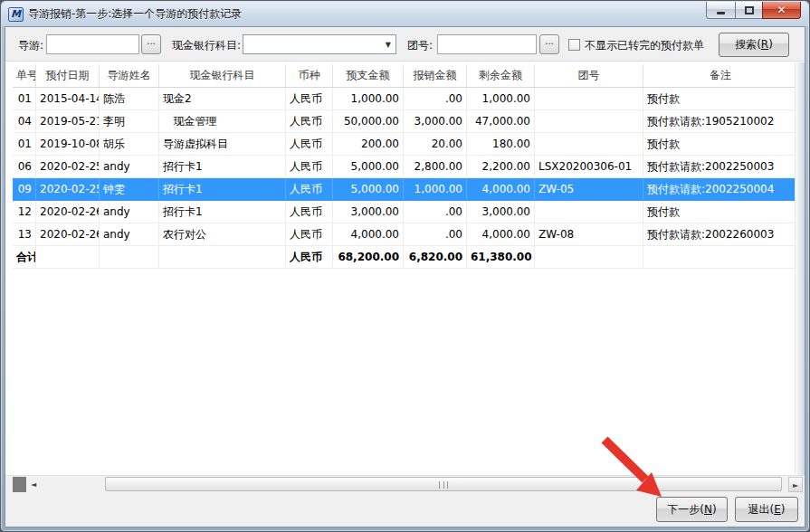  I want to click on column-header: 币种, so click(310, 76).